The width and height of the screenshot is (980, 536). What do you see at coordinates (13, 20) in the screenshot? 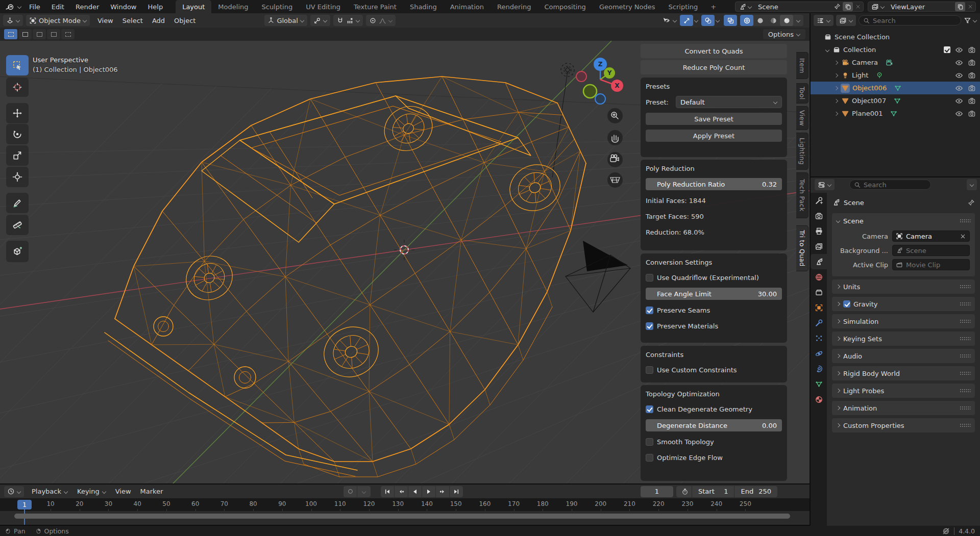
I see `editor-type-button` at bounding box center [13, 20].